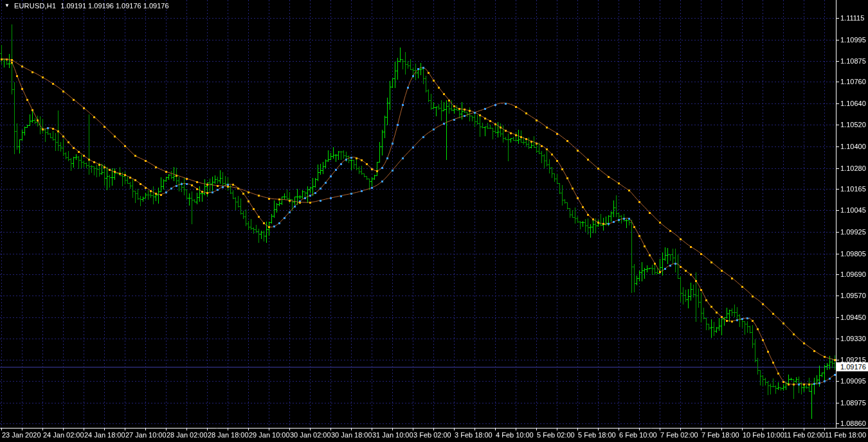 Image resolution: width=868 pixels, height=442 pixels. I want to click on price-axis-label: 1.10045, so click(853, 210).